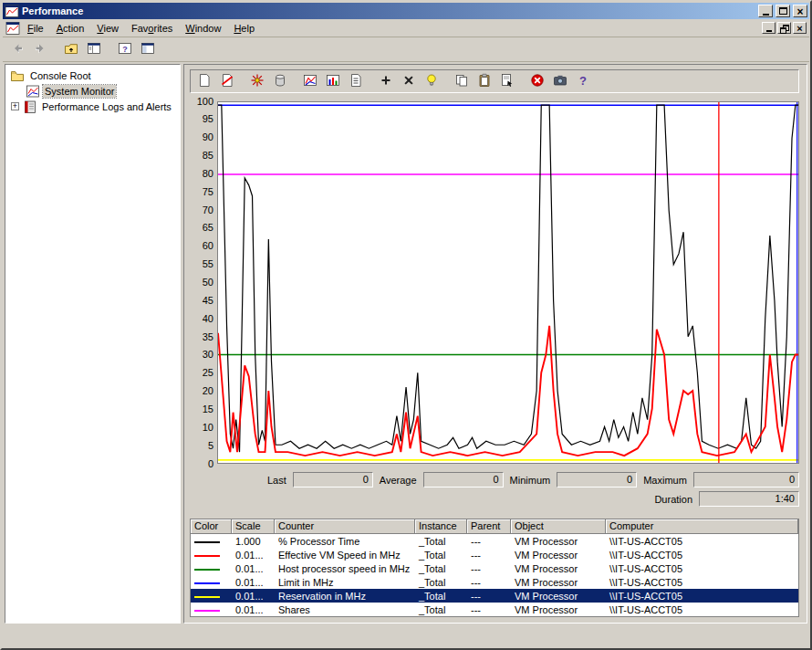  Describe the element at coordinates (310, 81) in the screenshot. I see `view-graph-button` at that location.